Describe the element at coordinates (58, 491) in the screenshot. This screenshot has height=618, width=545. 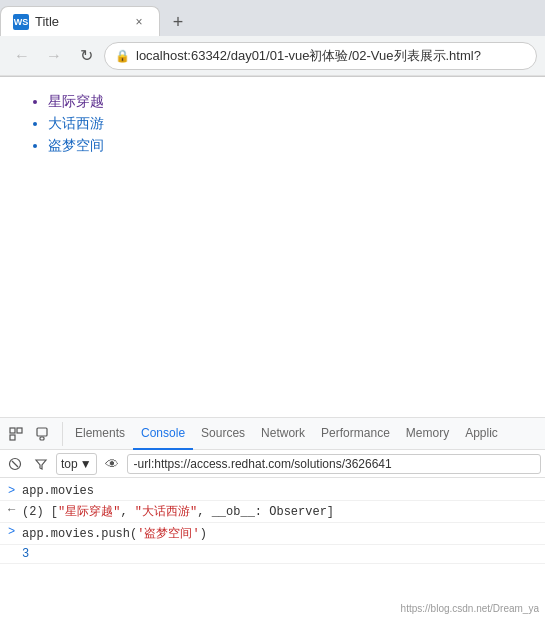
I see `console-text: app.movies` at that location.